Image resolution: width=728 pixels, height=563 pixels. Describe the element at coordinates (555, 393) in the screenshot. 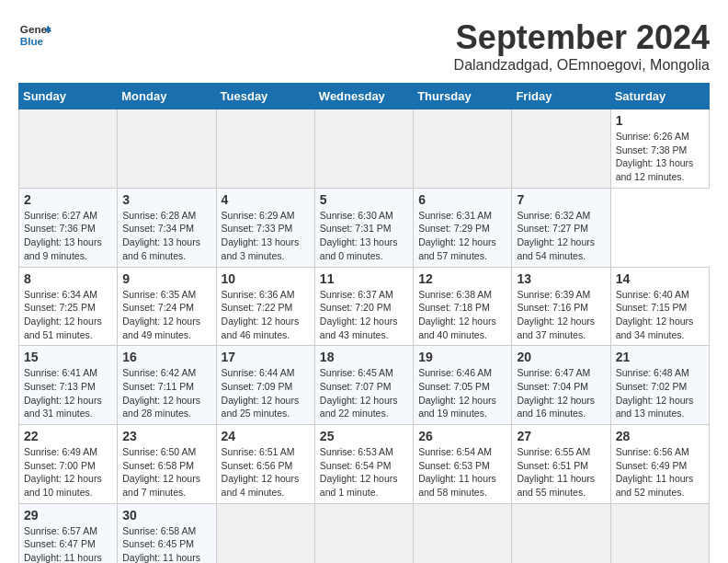

I see `day-detail: Sunrise: 6:47 AMSunset: 7:04 PMDaylight:…` at that location.